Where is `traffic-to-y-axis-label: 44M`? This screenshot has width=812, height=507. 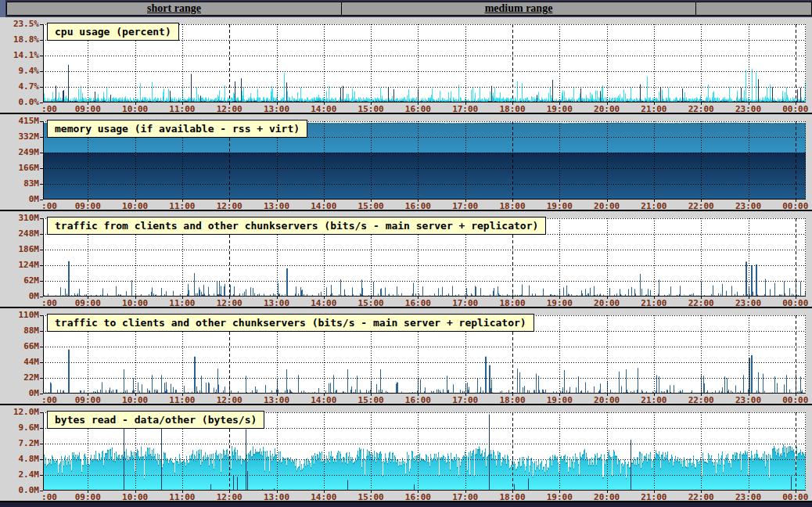
traffic-to-y-axis-label: 44M is located at coordinates (20, 362).